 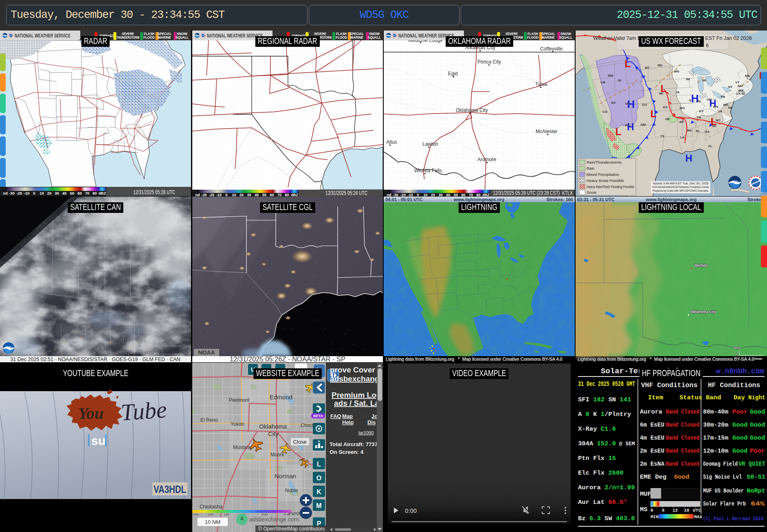 I want to click on svg-text: Solar Flare Prb, so click(x=724, y=504).